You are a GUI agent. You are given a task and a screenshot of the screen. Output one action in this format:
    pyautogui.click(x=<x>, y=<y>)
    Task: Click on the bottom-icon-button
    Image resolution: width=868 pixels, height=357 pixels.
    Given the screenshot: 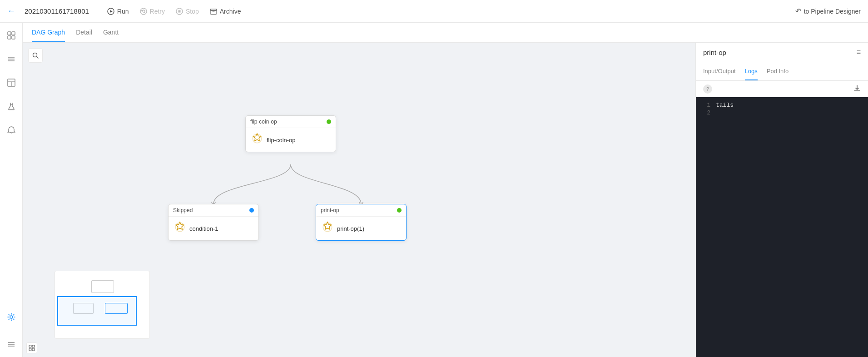 What is the action you would take?
    pyautogui.click(x=32, y=348)
    